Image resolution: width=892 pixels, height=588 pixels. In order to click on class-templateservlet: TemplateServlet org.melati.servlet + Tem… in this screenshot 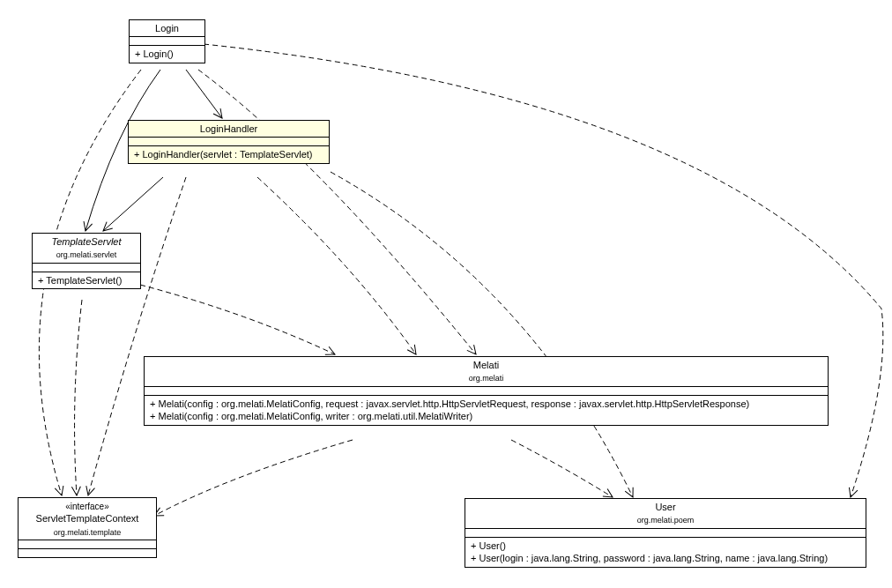, I will do `click(86, 261)`.